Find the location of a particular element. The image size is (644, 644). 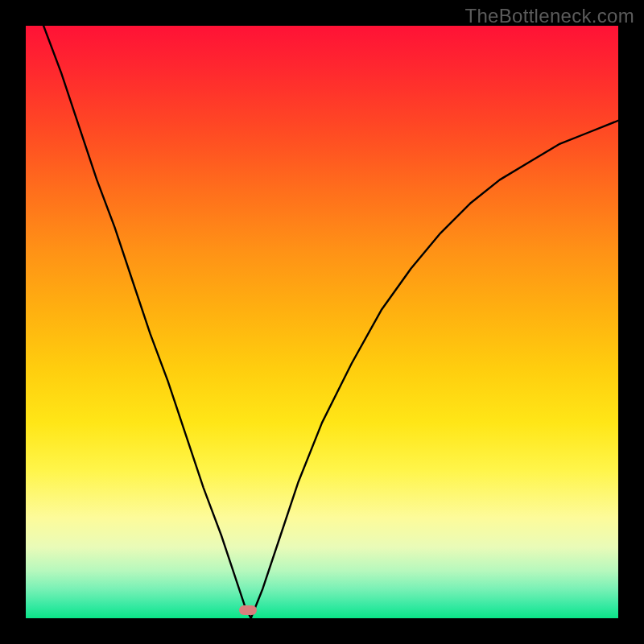

chart-marker is located at coordinates (248, 610).